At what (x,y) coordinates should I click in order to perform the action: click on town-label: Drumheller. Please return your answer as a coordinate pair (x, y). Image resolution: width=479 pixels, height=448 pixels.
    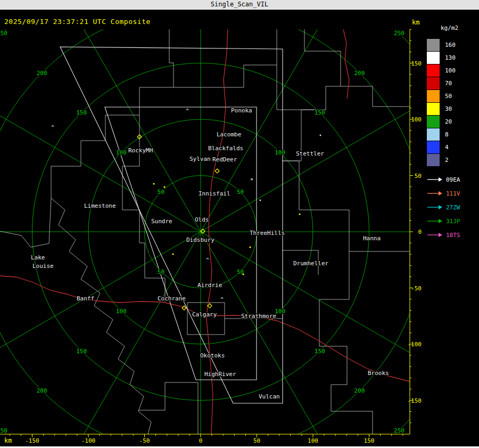
    Looking at the image, I should click on (311, 263).